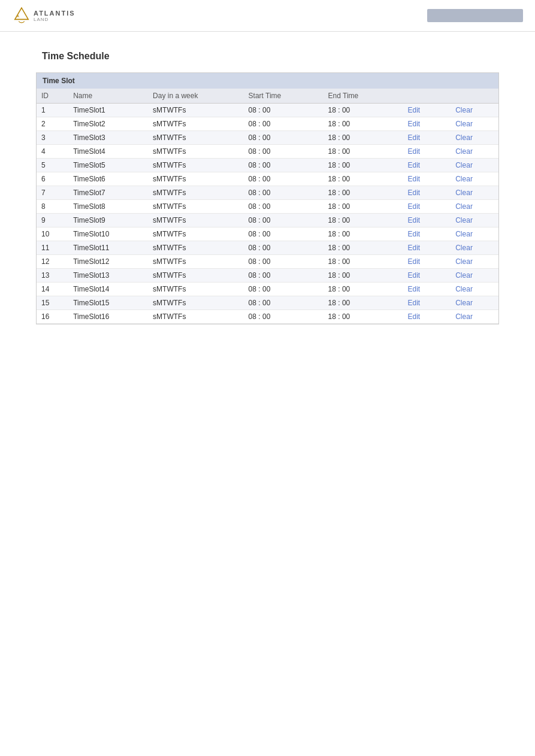 This screenshot has height=756, width=535. I want to click on cell-id: 1, so click(53, 110).